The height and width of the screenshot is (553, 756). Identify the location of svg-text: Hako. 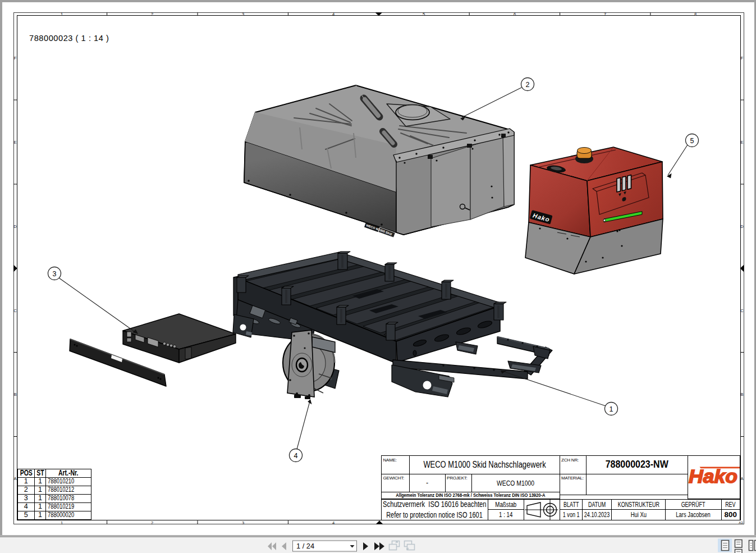
(713, 476).